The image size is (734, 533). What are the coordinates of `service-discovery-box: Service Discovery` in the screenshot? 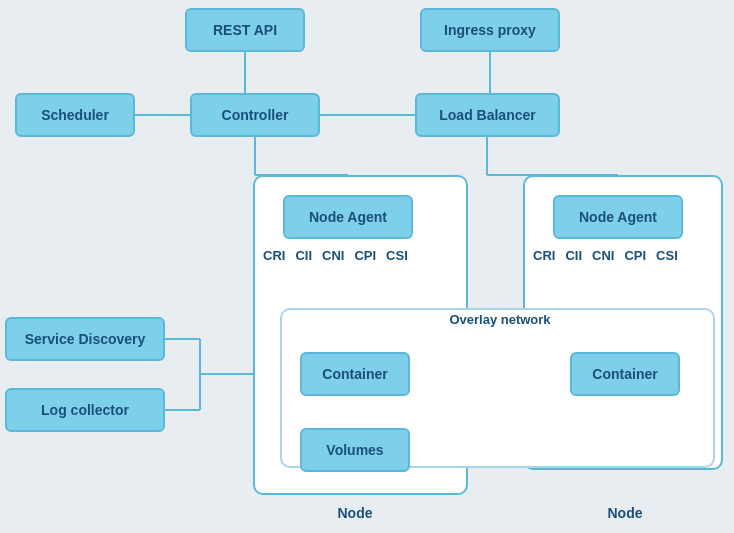 It's located at (85, 339).